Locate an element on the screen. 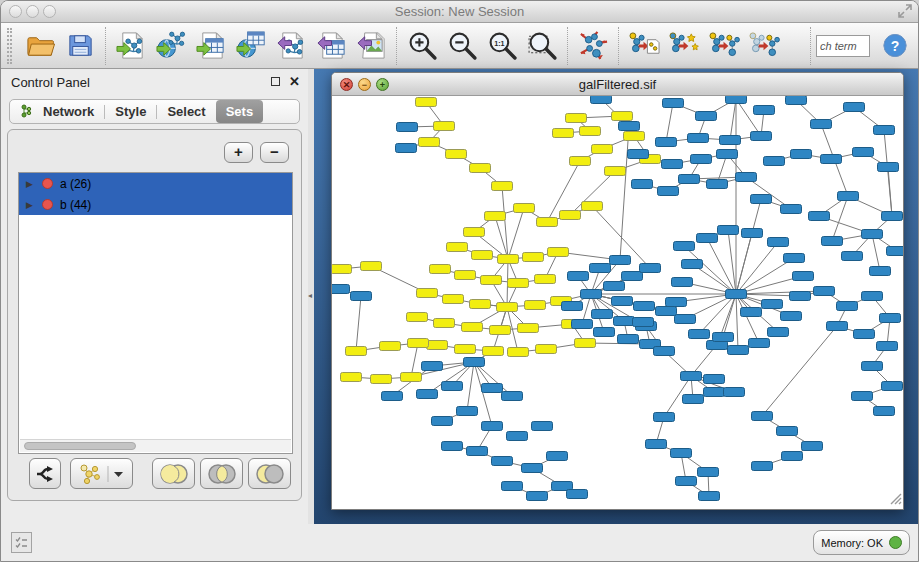 The width and height of the screenshot is (919, 562). create-set-from-selected-button is located at coordinates (684, 46).